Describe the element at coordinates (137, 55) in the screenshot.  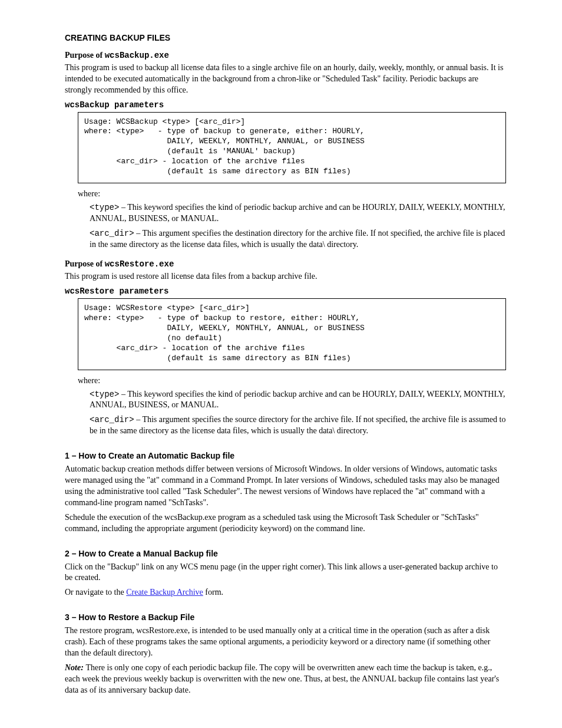
I see `backup-heading-code: wcsBackup.exe` at that location.